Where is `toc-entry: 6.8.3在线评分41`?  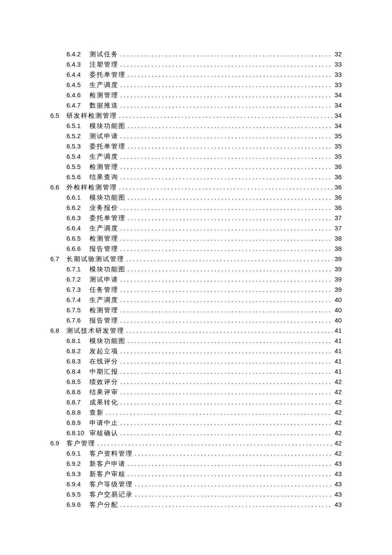
toc-entry: 6.8.3在线评分41 is located at coordinates (196, 361).